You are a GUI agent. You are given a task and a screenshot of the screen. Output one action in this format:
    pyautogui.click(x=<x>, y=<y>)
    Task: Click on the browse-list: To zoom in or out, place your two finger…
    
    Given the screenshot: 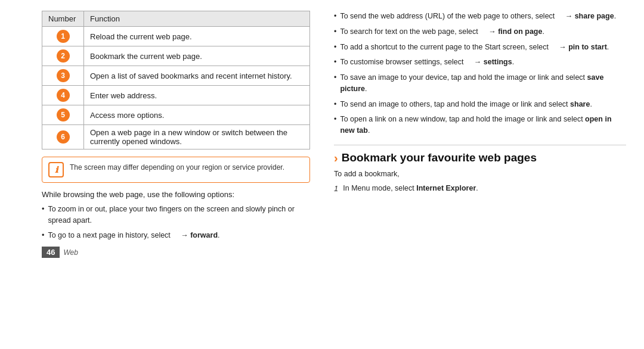 What is the action you would take?
    pyautogui.click(x=176, y=222)
    